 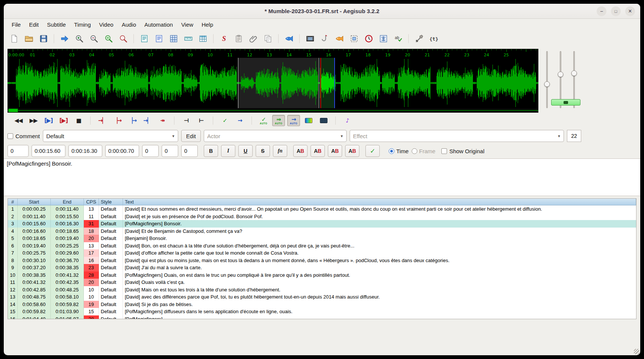 I want to click on spell-checker-button: ab, so click(x=398, y=39).